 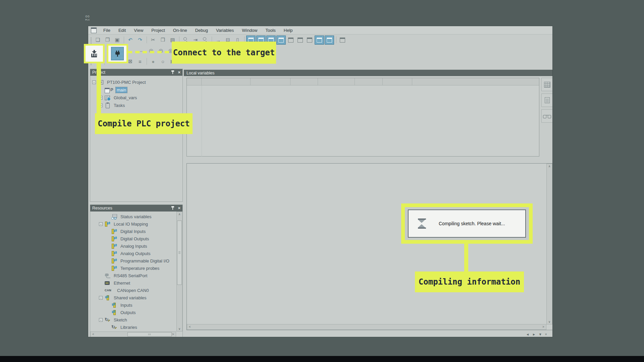 I want to click on tab-prev-icon: ◄, so click(x=528, y=335).